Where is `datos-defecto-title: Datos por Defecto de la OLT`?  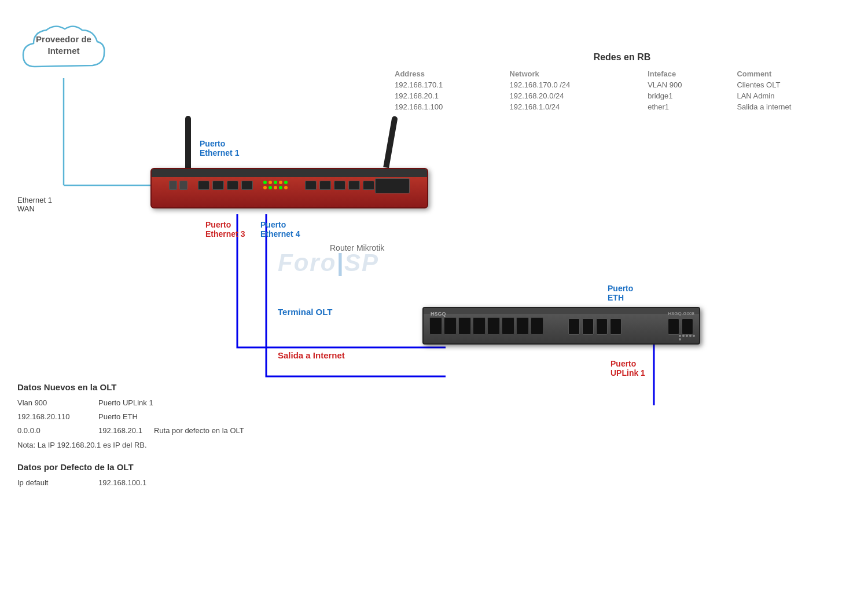
datos-defecto-title: Datos por Defecto de la OLT is located at coordinates (220, 467).